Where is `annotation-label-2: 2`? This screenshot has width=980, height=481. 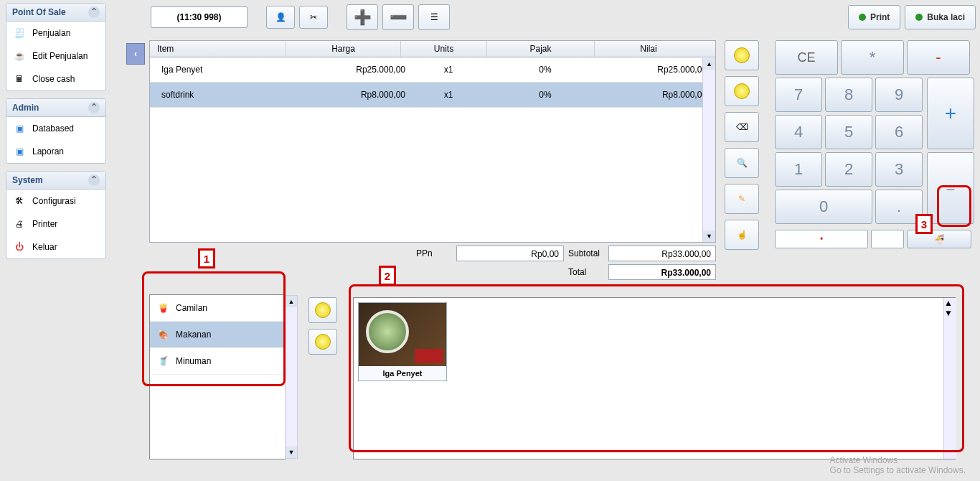 annotation-label-2: 2 is located at coordinates (387, 276).